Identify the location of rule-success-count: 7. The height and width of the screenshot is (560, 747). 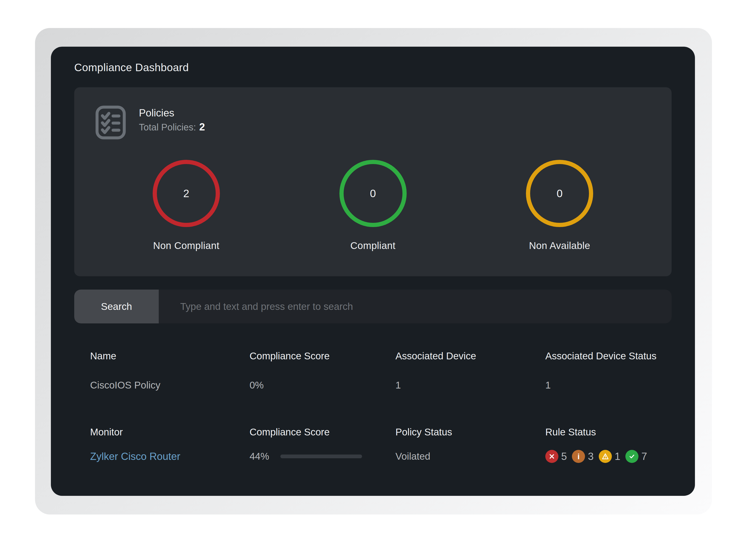
(644, 456).